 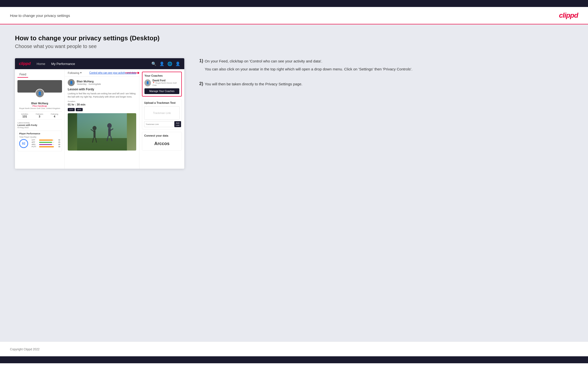 What do you see at coordinates (102, 119) in the screenshot?
I see `app-main: Following ▾ Control who can see your act…` at bounding box center [102, 119].